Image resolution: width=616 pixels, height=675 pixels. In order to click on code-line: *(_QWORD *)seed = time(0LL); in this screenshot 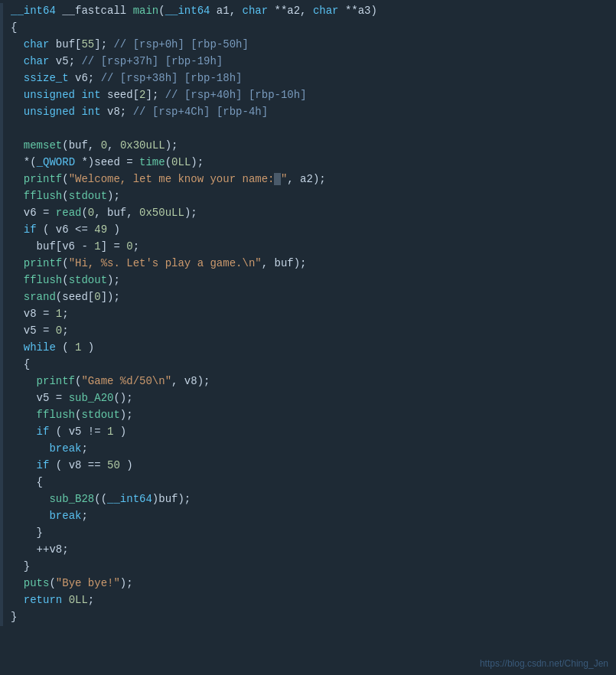, I will do `click(308, 163)`.